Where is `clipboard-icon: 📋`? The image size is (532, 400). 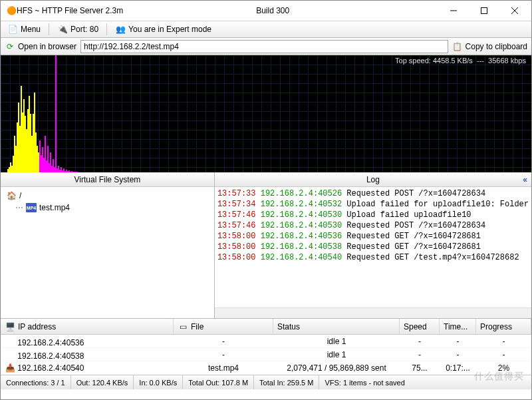 clipboard-icon: 📋 is located at coordinates (458, 47).